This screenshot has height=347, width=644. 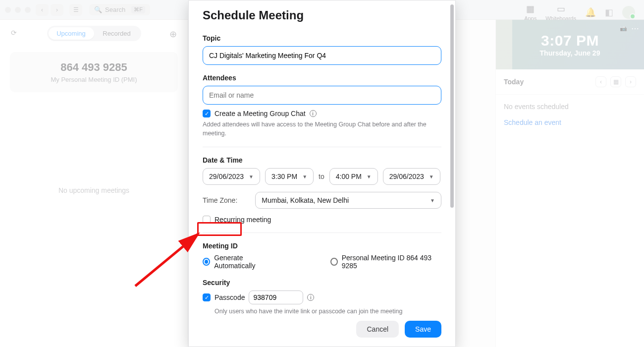 I want to click on no-upcoming-meetings: No upcoming meetings, so click(x=94, y=190).